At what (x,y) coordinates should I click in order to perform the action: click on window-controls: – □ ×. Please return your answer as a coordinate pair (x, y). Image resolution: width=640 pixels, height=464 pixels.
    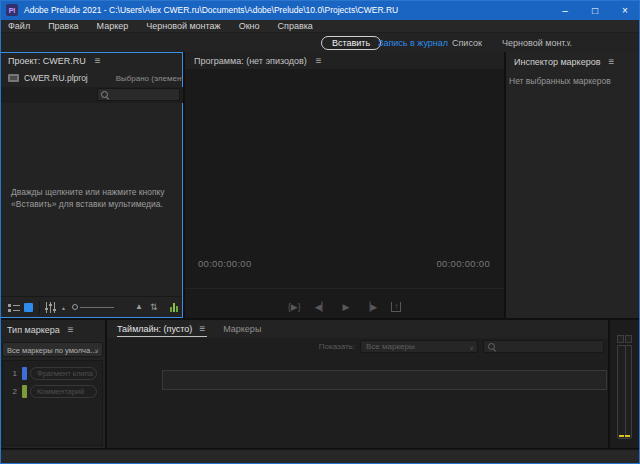
    Looking at the image, I should click on (595, 10).